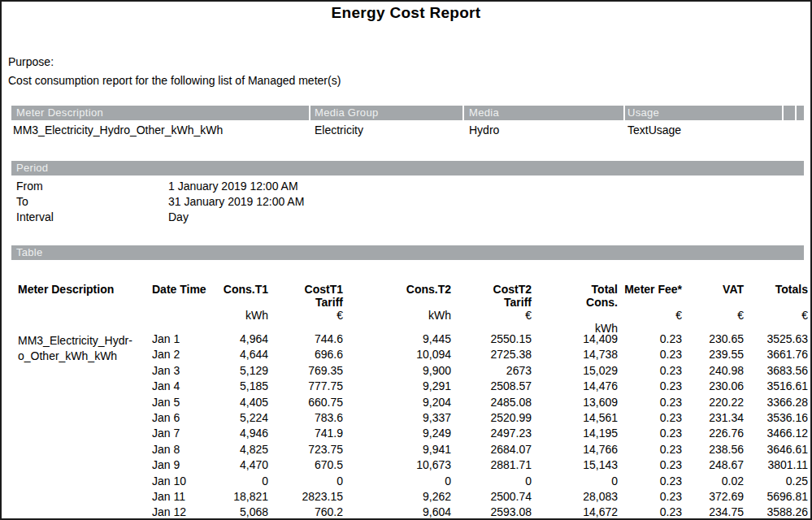 Image resolution: width=812 pixels, height=520 pixels. Describe the element at coordinates (775, 481) in the screenshot. I see `cell-totals: 0.25` at that location.